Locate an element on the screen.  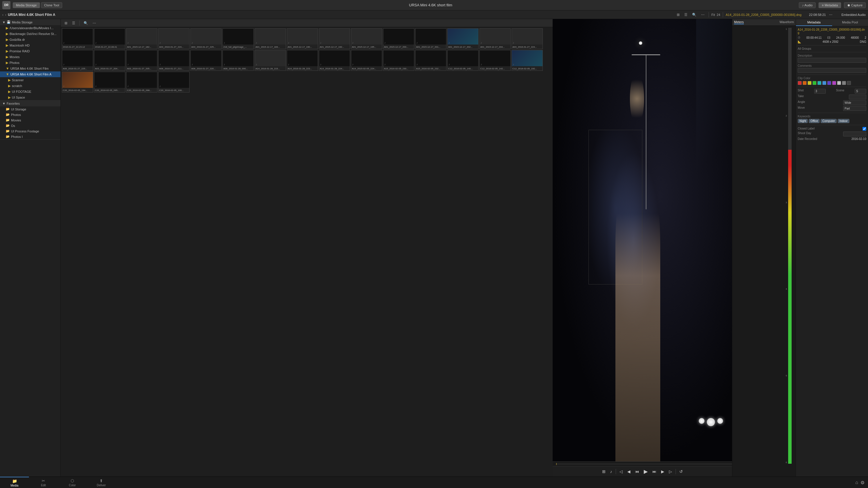
media-thumb-t13: ♪A01_2015-12-17_202... is located at coordinates (463, 39).